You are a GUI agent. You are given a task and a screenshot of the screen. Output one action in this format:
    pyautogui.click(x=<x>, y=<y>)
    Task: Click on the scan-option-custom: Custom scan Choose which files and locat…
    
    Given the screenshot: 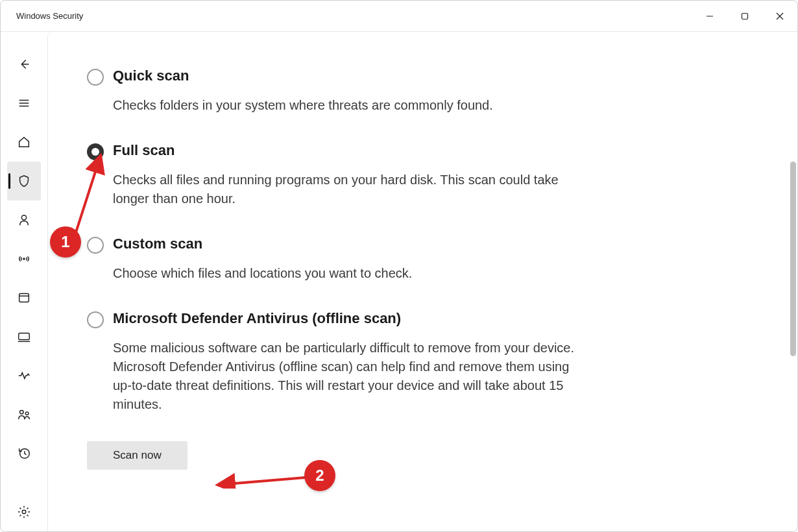 What is the action you would take?
    pyautogui.click(x=333, y=260)
    